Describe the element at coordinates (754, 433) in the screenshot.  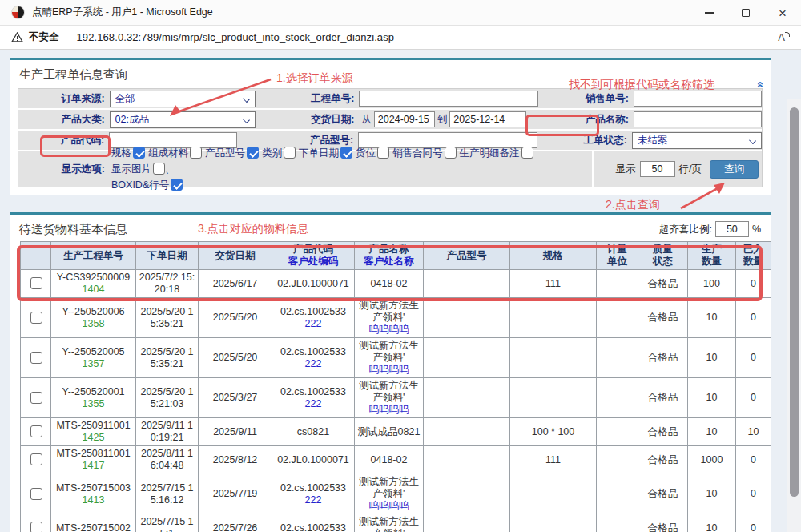
I see `stocked-cell: 10` at that location.